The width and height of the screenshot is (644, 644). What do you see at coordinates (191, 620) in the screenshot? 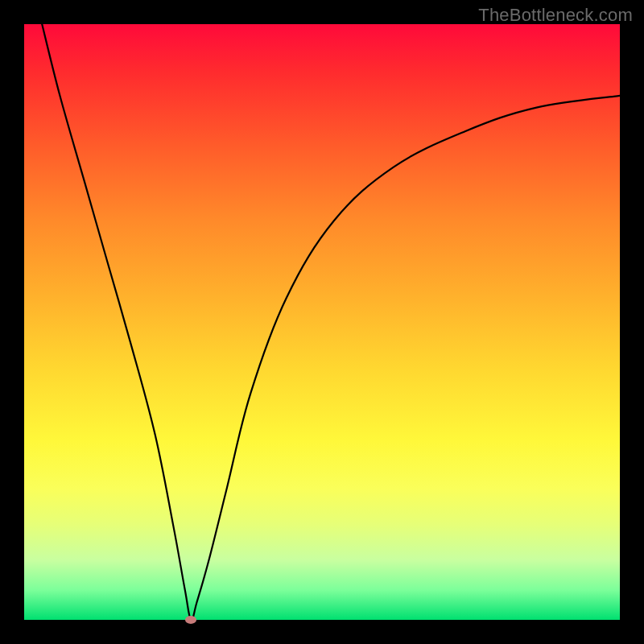
I see `min-marker` at bounding box center [191, 620].